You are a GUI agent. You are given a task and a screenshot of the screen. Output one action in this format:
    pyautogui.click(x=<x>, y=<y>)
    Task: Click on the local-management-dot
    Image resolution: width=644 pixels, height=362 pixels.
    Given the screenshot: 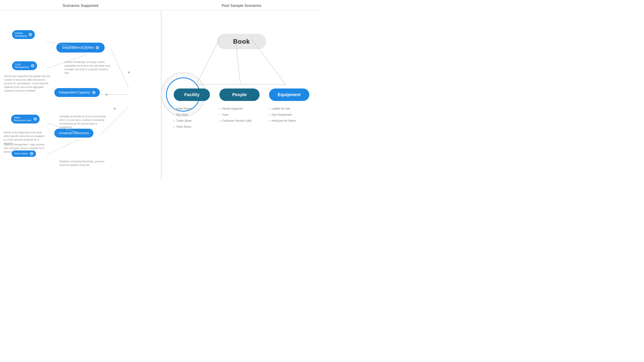 What is the action you would take?
    pyautogui.click(x=32, y=66)
    